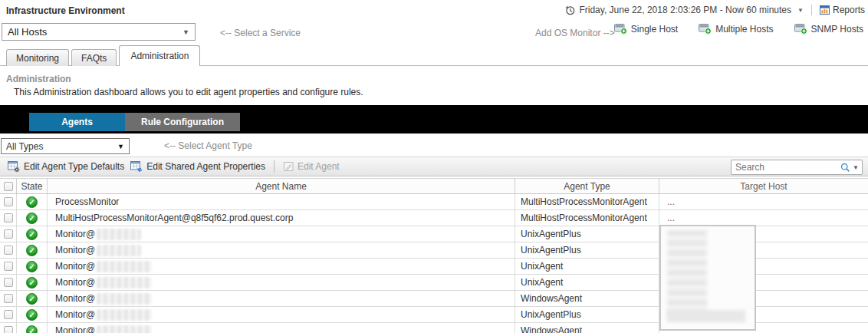  What do you see at coordinates (856, 167) in the screenshot?
I see `search-options-caret-icon: ▼` at bounding box center [856, 167].